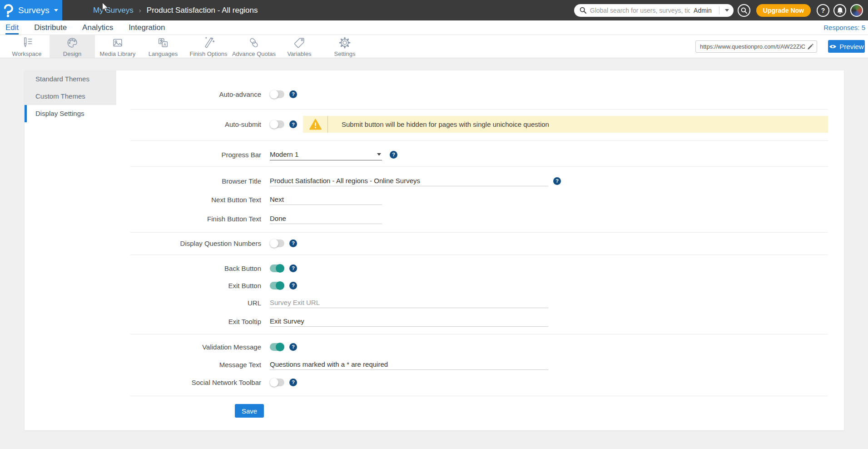 The width and height of the screenshot is (868, 449). Describe the element at coordinates (721, 10) in the screenshot. I see `topbar-actions: Global search for users, surveys, ticket…` at that location.